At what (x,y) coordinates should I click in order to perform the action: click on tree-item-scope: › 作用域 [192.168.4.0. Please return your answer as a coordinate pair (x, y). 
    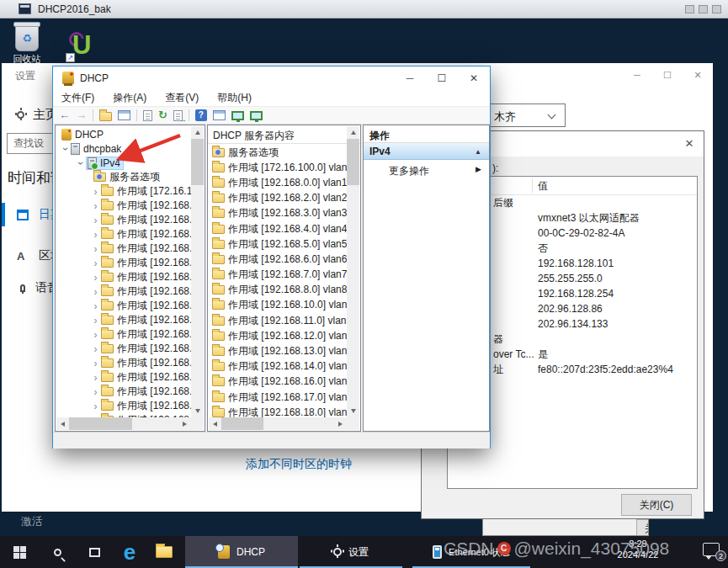
    Looking at the image, I should click on (124, 249).